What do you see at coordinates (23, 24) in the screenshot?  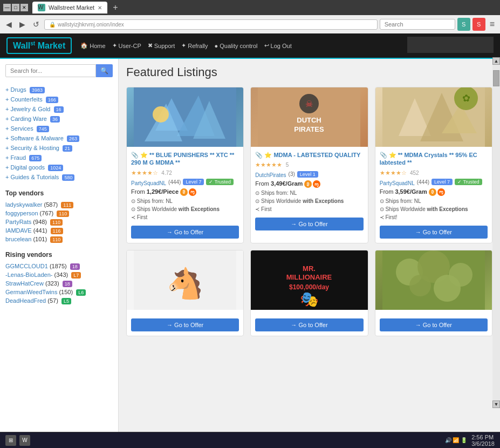 I see `forward-button: ▶` at bounding box center [23, 24].